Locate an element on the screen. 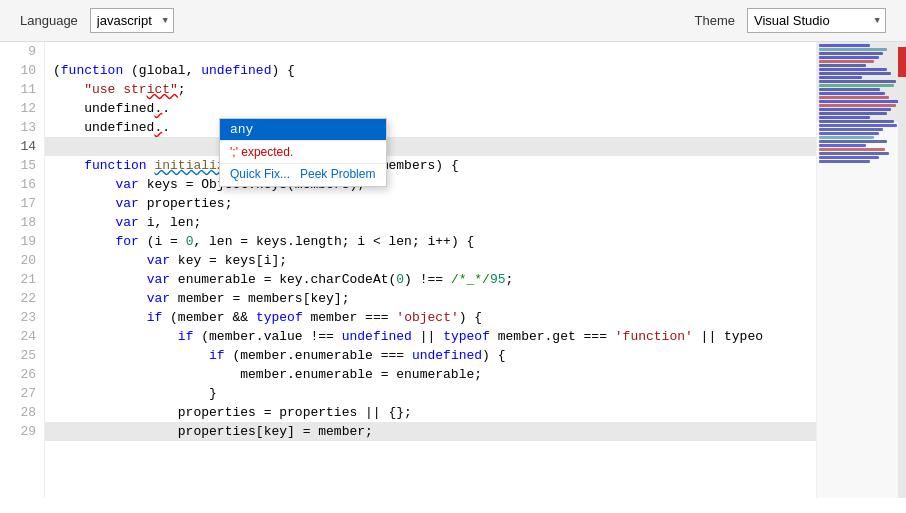 The width and height of the screenshot is (906, 513). code-line-19: for (i = 0, len = keys.length; i < len; … is located at coordinates (430, 242).